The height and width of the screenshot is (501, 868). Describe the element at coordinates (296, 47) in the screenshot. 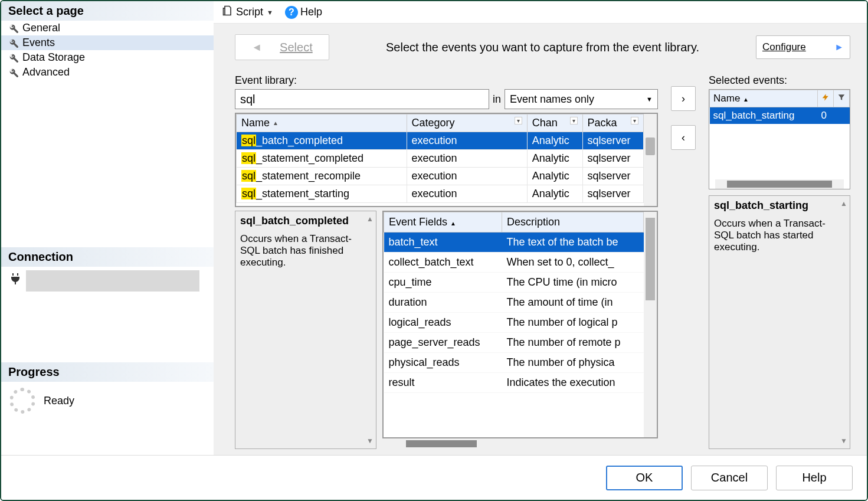

I see `back-select-label: Select` at that location.